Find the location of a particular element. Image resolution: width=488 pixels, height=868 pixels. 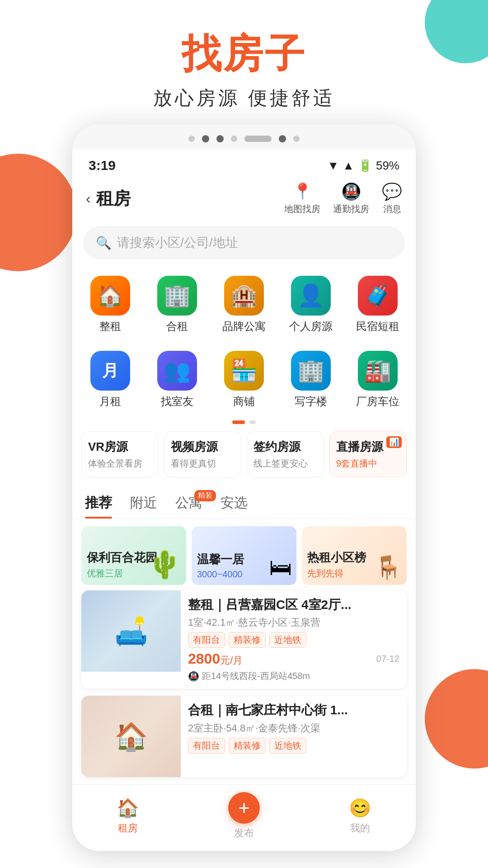

feature-live: 📊 直播房源 9套直播中 is located at coordinates (368, 454).